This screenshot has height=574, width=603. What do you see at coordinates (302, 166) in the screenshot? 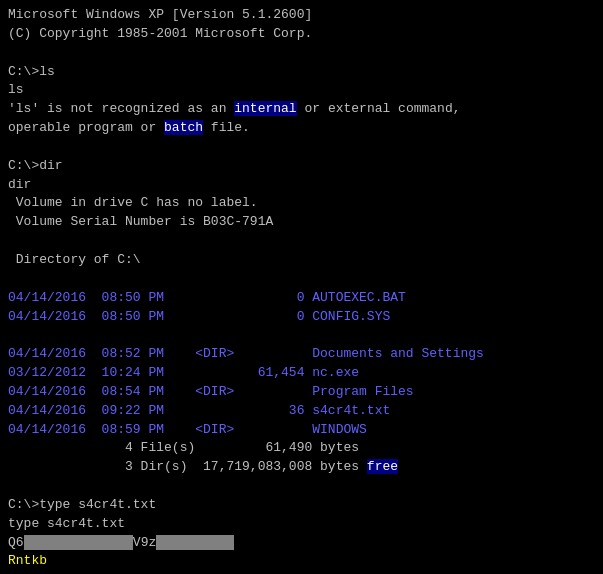
I see `cmd-dir: C:\>dir` at bounding box center [302, 166].